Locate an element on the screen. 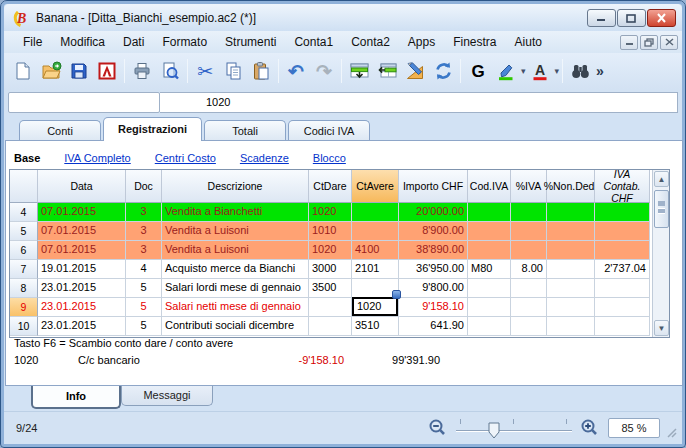 Image resolution: width=686 pixels, height=448 pixels. cell-importo: 38'890.00 is located at coordinates (434, 250).